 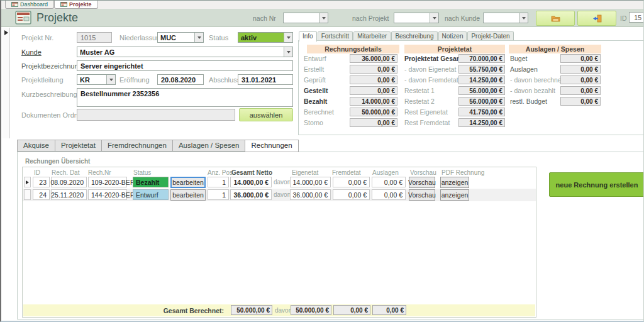 I want to click on rech-nr-cell: 109-2020-BER, so click(x=108, y=182).